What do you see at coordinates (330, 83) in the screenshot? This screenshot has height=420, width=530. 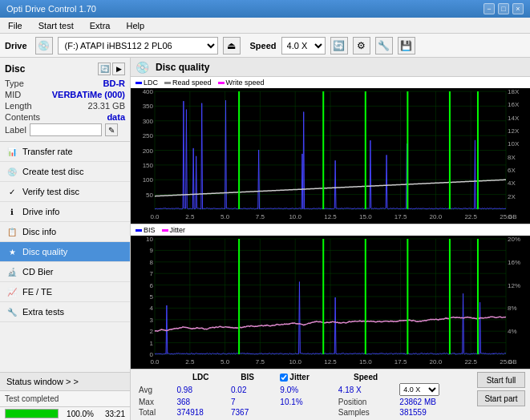 I see `ldc-legend: LDC Read speed Write speed` at bounding box center [330, 83].